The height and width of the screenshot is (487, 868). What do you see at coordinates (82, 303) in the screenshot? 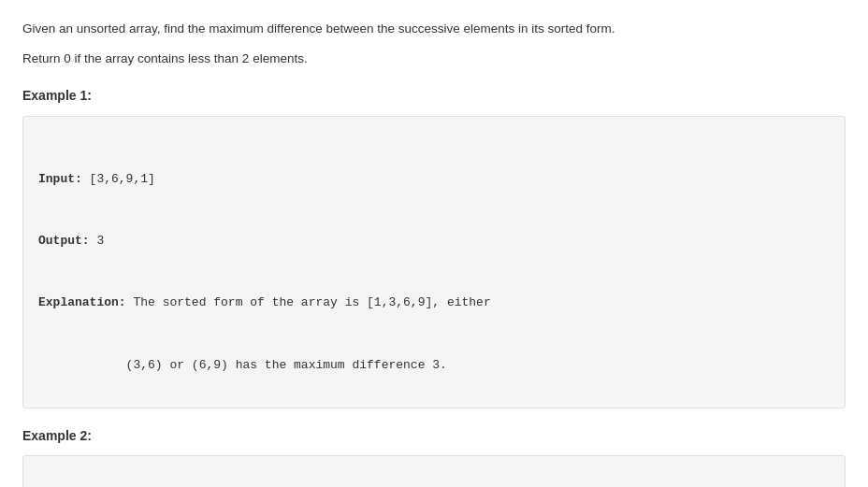
I see `example1-explanation-label: Explanation:` at bounding box center [82, 303].